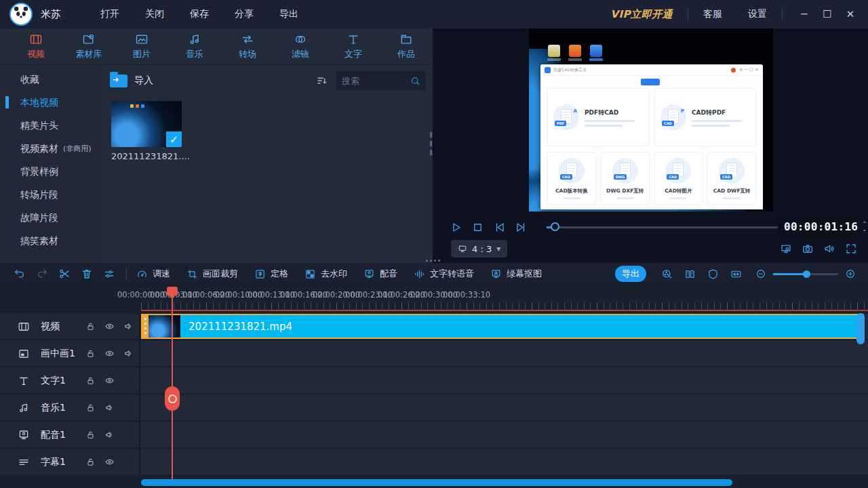  Describe the element at coordinates (64, 274) in the screenshot. I see `scissors-icon` at that location.